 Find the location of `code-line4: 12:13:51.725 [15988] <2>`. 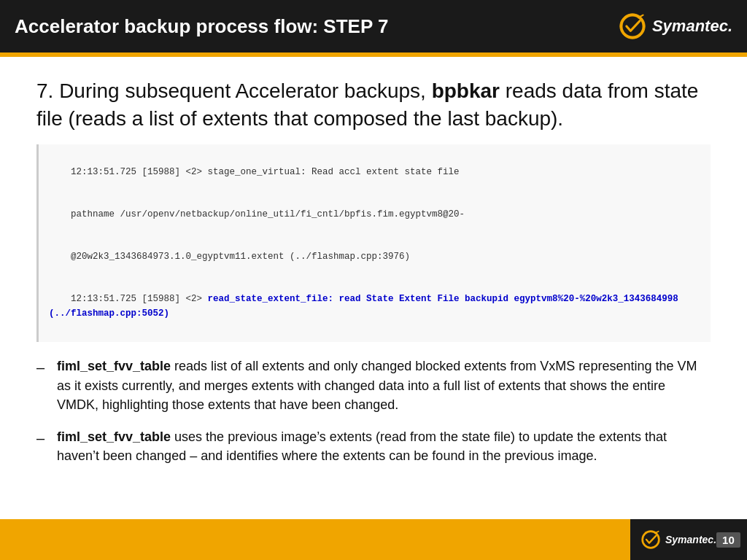

code-line4: 12:13:51.725 [15988] <2> is located at coordinates (139, 299).